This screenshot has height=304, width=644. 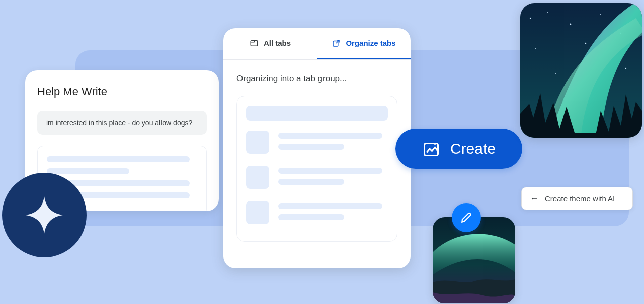 I want to click on tab-group-name-skeleton, so click(x=317, y=113).